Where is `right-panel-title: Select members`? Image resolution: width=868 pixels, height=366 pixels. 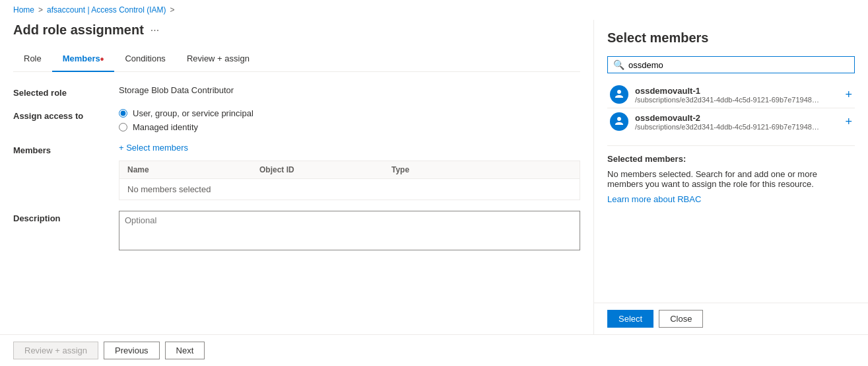 right-panel-title: Select members is located at coordinates (731, 38).